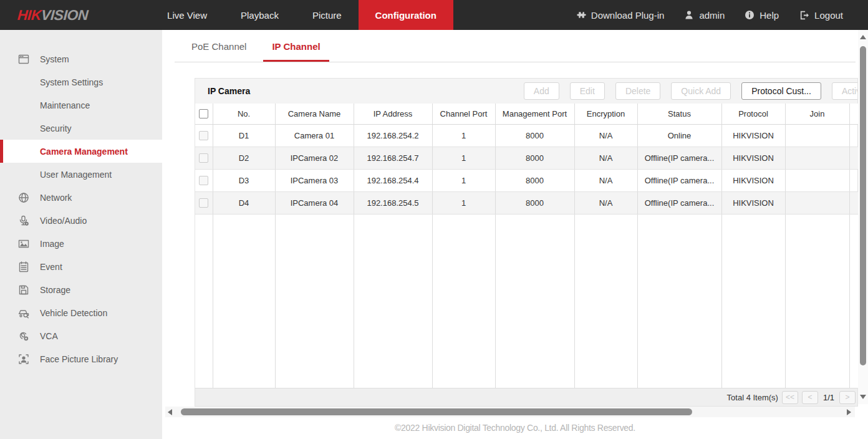  I want to click on sidebar-item-system-settings: System Settings, so click(81, 82).